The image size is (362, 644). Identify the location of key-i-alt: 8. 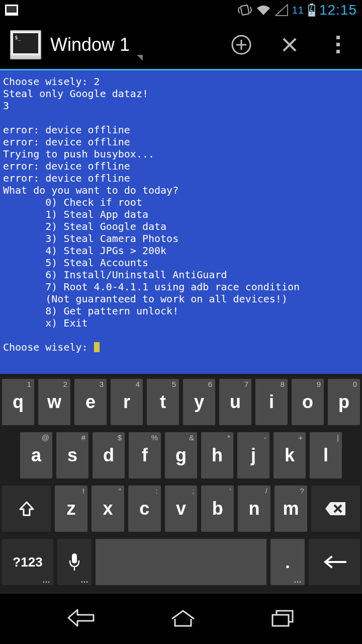
(283, 384).